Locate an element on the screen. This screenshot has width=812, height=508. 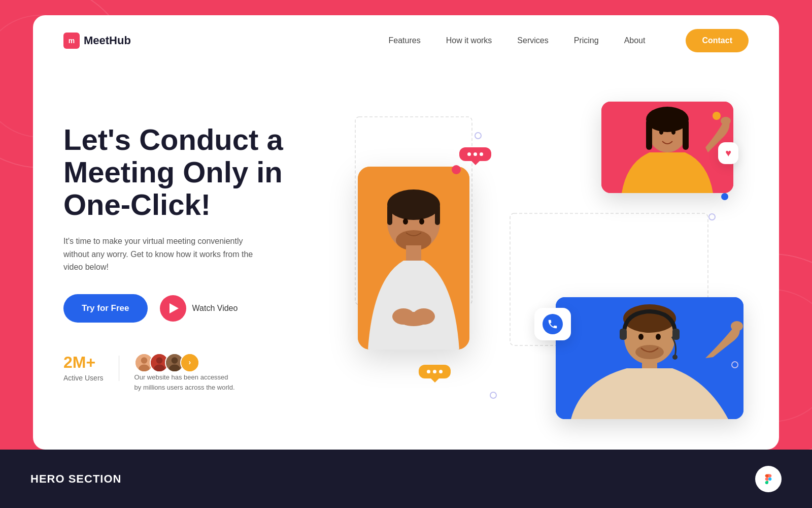
chat-bubble-top is located at coordinates (475, 154).